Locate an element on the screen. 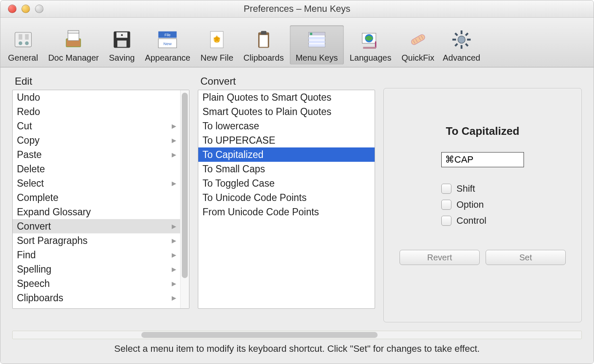 This screenshot has height=364, width=594. control-checkbox: Control is located at coordinates (483, 221).